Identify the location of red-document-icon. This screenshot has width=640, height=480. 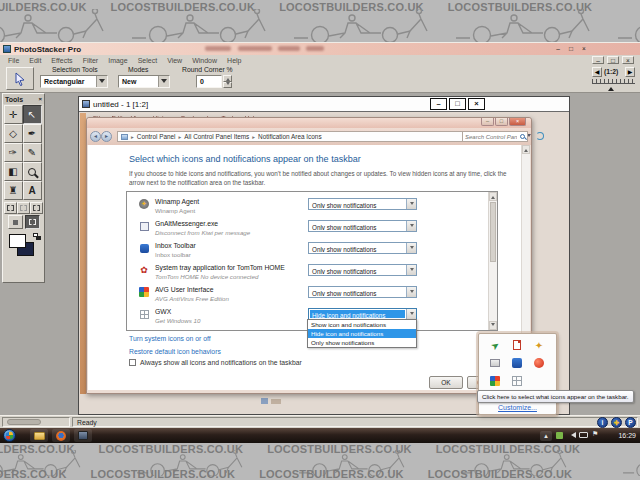
(517, 345).